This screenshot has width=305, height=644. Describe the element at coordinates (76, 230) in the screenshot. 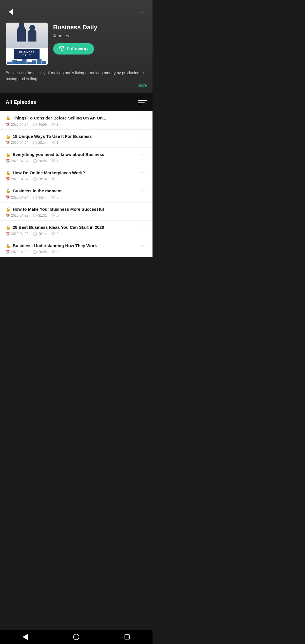

I see `episode-item: 🔒 28 Best Business Ideas You Can Start i…` at that location.